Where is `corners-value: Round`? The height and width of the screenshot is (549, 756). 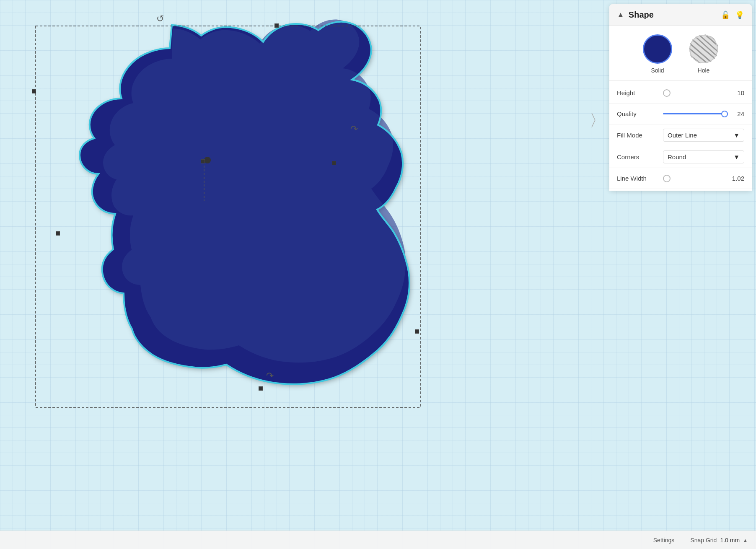
corners-value: Round is located at coordinates (677, 157).